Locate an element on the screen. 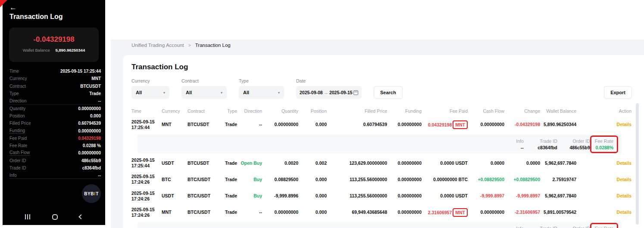 This screenshot has width=644, height=228. android-nav-bar is located at coordinates (54, 217).